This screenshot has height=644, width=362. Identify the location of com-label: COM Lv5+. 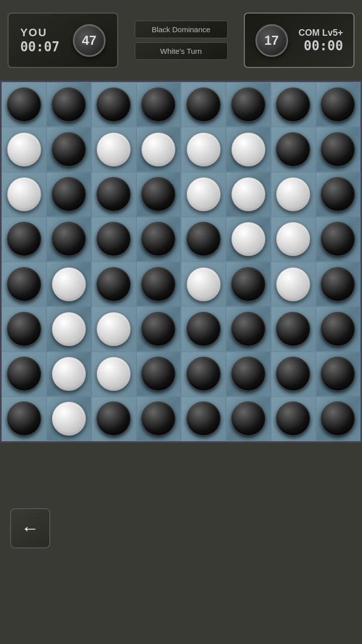
(321, 33).